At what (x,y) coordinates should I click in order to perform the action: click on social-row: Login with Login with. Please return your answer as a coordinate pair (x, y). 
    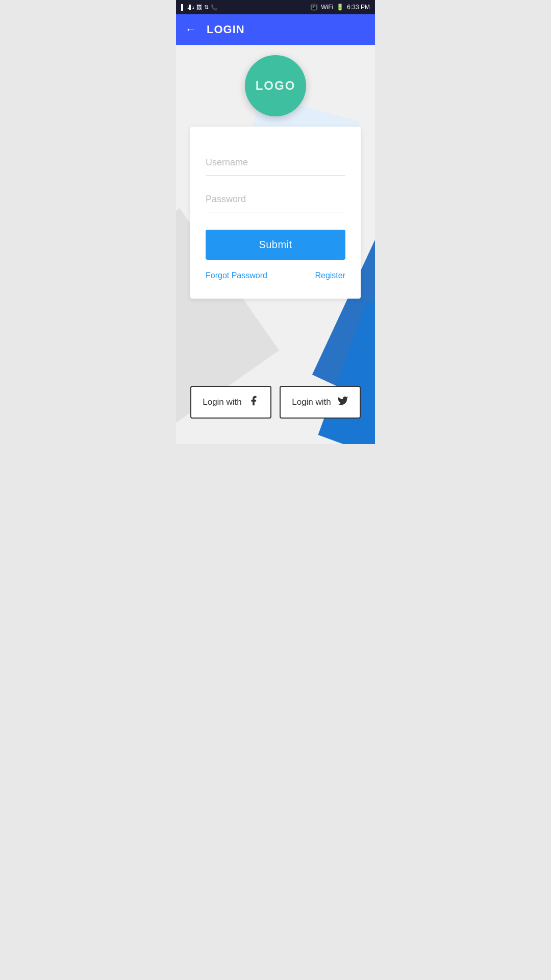
    Looking at the image, I should click on (276, 402).